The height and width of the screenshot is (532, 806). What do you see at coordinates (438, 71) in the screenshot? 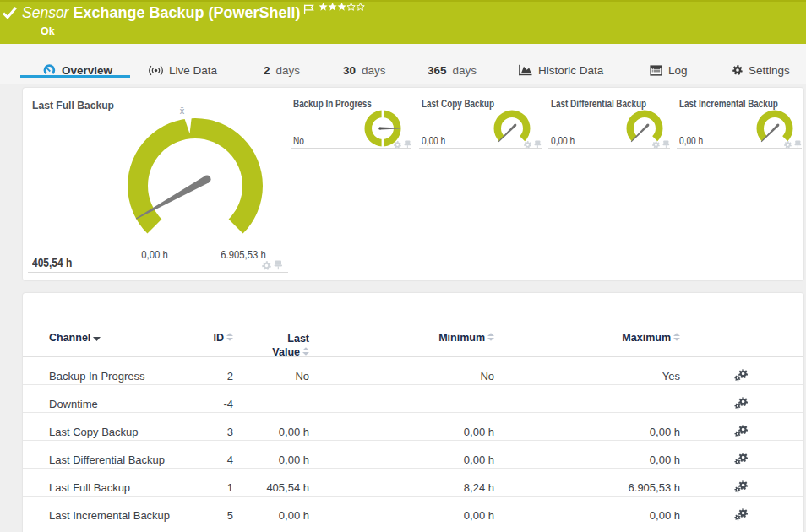
I see `tab-365-days-number: 365` at bounding box center [438, 71].